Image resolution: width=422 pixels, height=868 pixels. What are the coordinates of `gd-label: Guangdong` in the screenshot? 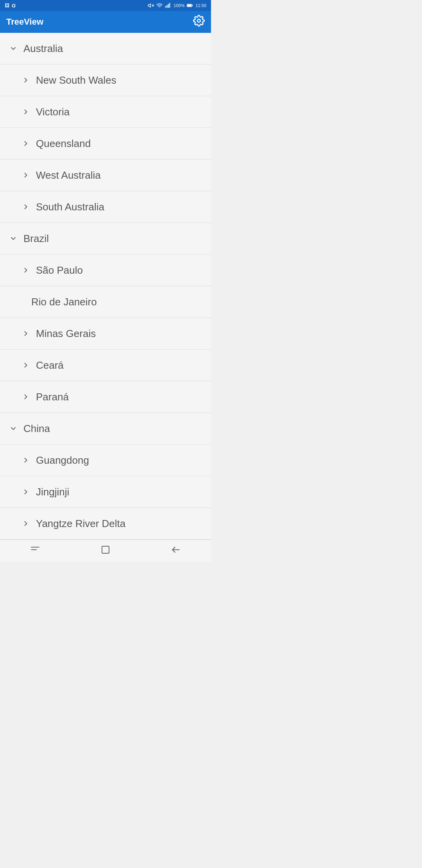 It's located at (63, 461).